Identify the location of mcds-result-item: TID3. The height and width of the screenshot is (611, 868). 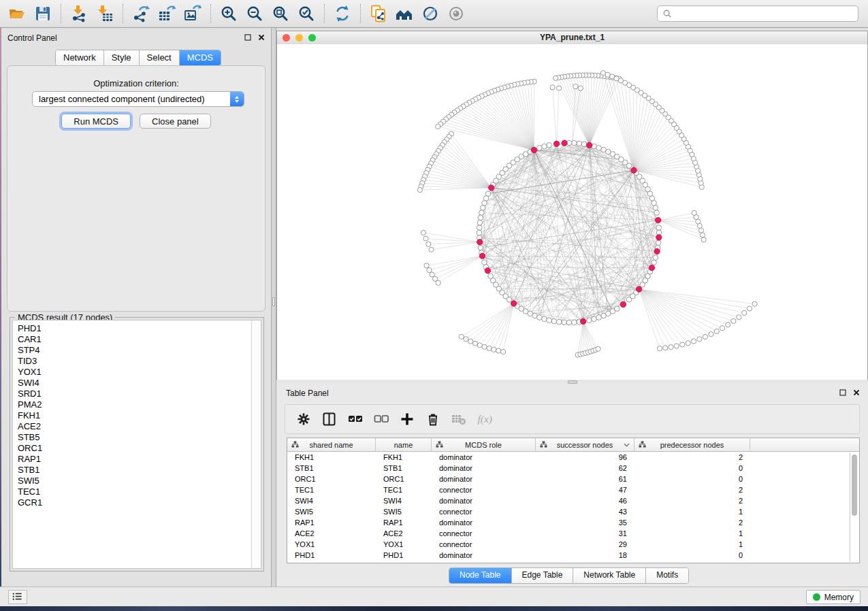
(137, 361).